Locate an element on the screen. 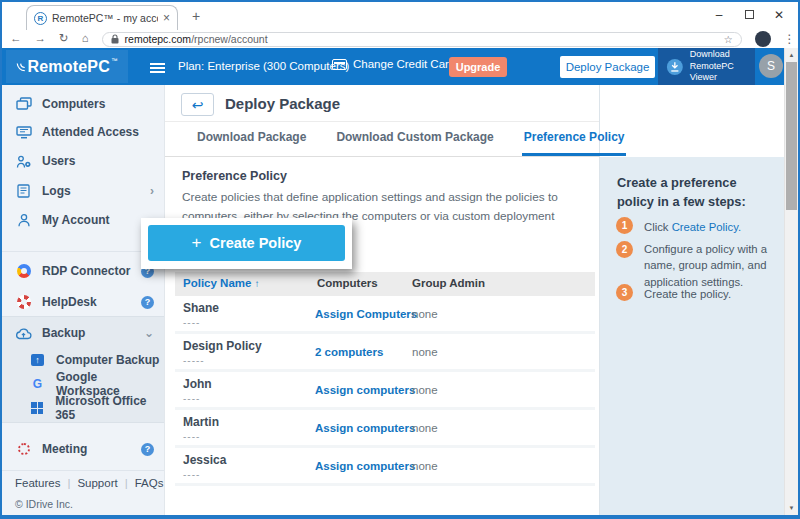 The width and height of the screenshot is (800, 519). plan-label: Plan: Enterprise (300 Computers) is located at coordinates (264, 66).